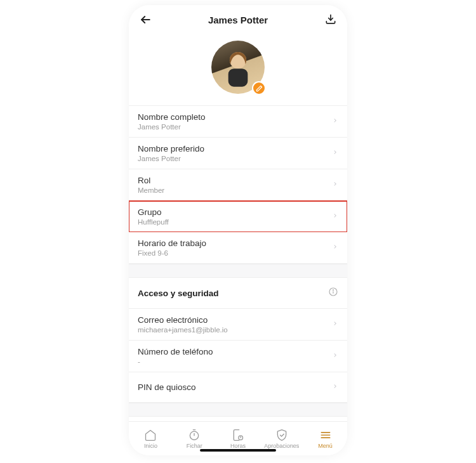  What do you see at coordinates (175, 362) in the screenshot?
I see `value: -` at bounding box center [175, 362].